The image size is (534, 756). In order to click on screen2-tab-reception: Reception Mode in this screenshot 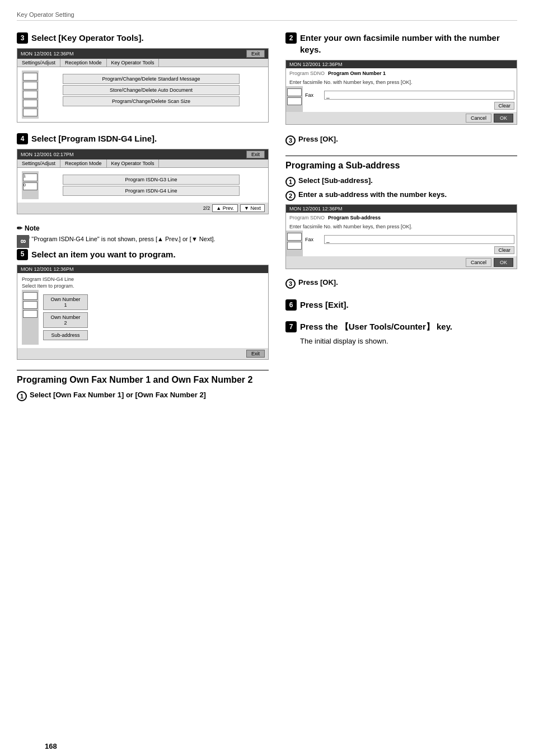, I will do `click(84, 163)`.